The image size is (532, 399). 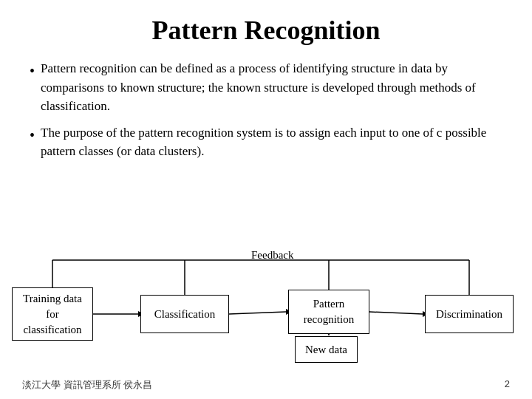 What do you see at coordinates (52, 315) in the screenshot?
I see `box-training-label: Training dataforclassification` at bounding box center [52, 315].